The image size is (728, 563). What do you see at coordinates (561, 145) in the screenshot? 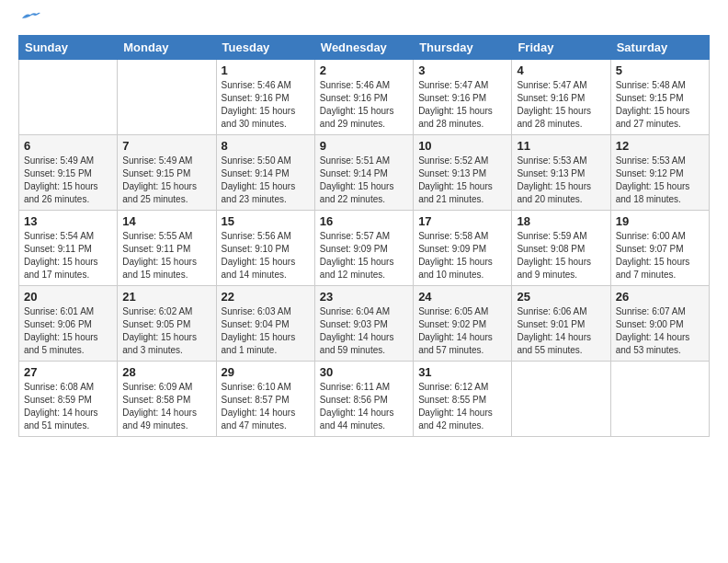
I see `day-number: 11` at bounding box center [561, 145].